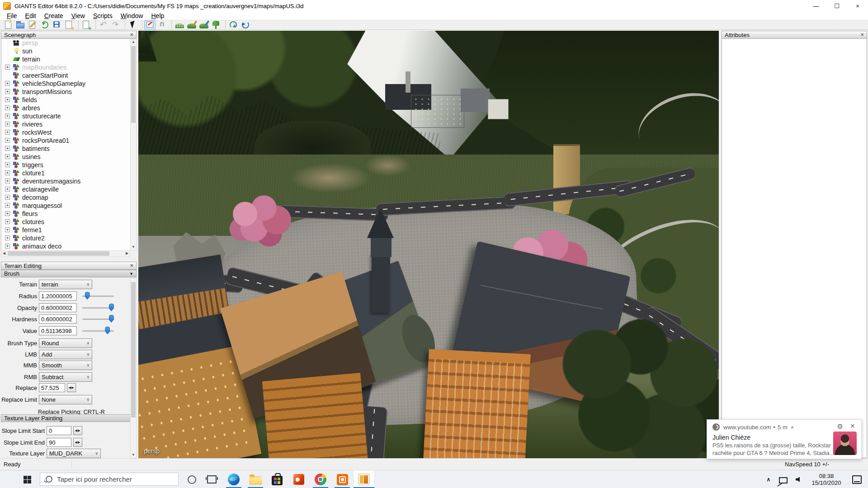 This screenshot has width=868, height=488. I want to click on replace-stepper: ◀▶, so click(71, 388).